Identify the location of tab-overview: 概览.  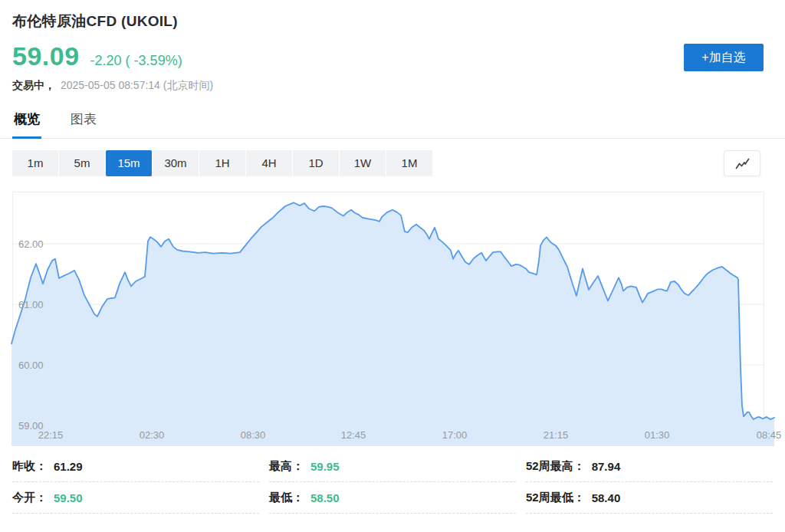
(27, 124).